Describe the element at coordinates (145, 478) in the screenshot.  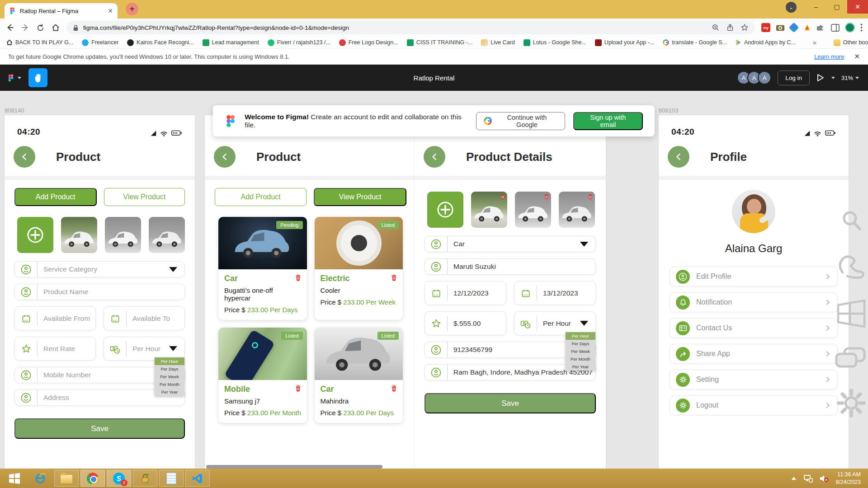
I see `taskbar-security-app` at that location.